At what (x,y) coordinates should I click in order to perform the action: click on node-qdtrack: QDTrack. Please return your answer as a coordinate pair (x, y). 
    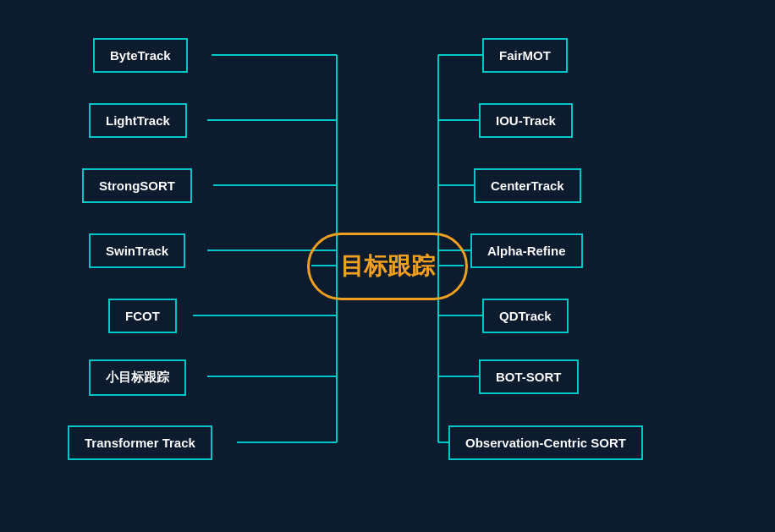
    Looking at the image, I should click on (525, 316).